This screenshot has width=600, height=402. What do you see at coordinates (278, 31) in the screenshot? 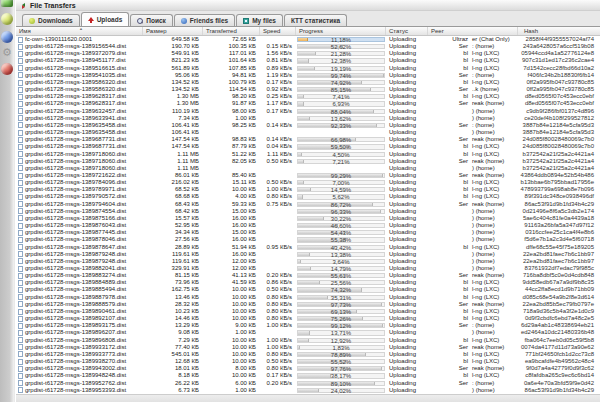
I see `column-header-speed: Speed` at bounding box center [278, 31].